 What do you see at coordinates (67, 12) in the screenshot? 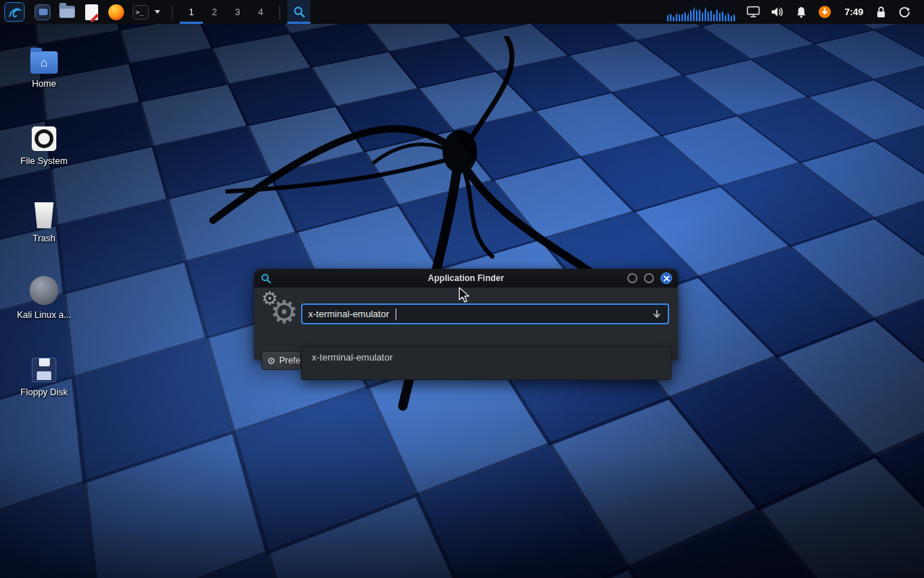
I see `folder-icon` at bounding box center [67, 12].